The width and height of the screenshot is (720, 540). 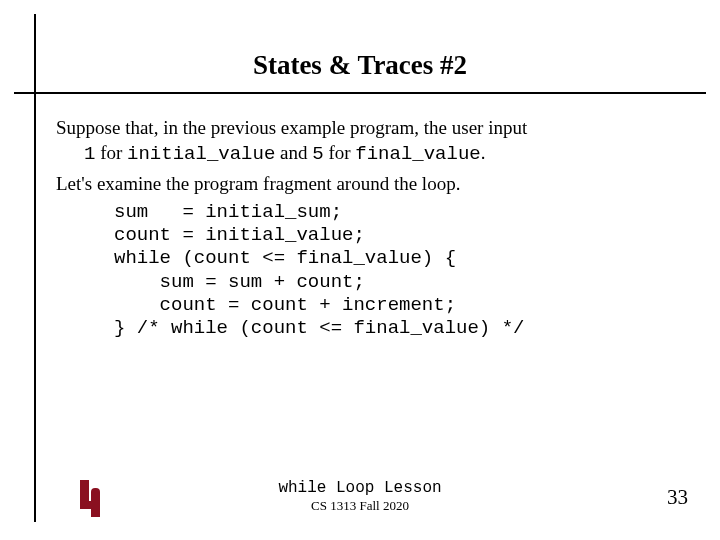 I want to click on literal-1: 1, so click(x=90, y=154).